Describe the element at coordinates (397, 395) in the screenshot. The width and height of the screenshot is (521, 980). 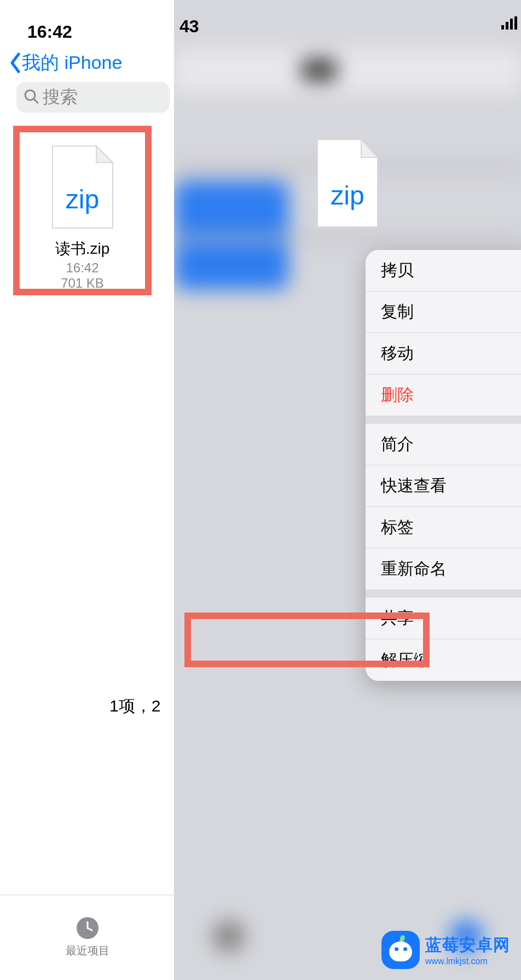
I see `menu-delete-label: 删除` at that location.